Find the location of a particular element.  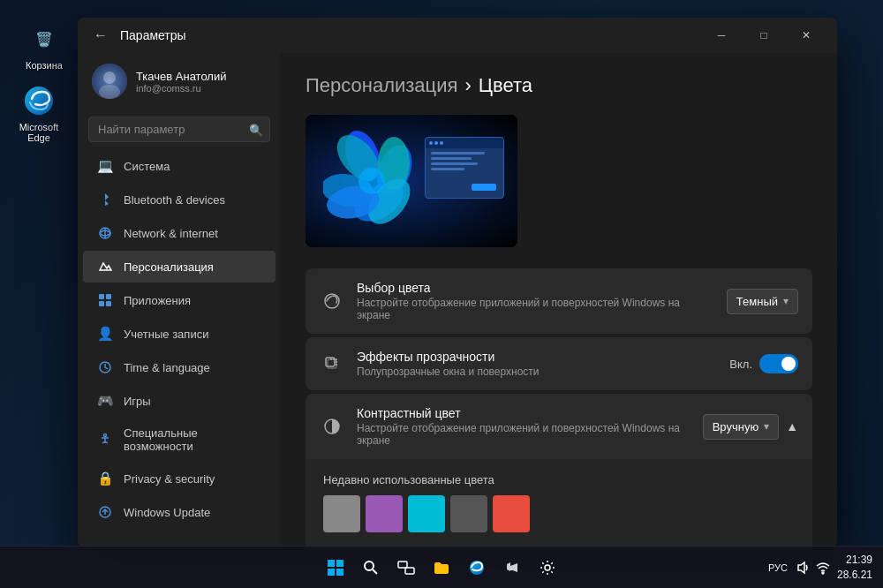

edge-label: Microsoft Edge is located at coordinates (39, 132).